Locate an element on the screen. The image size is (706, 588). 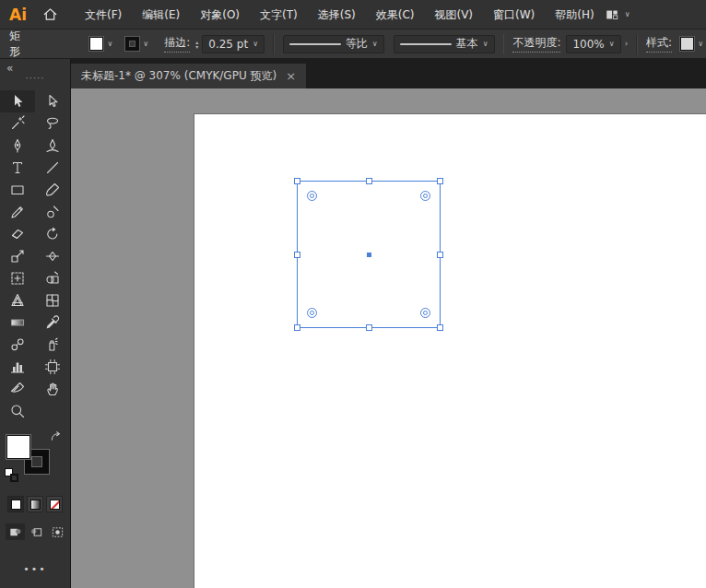
opacity-panel-link: 不透明度: is located at coordinates (536, 44).